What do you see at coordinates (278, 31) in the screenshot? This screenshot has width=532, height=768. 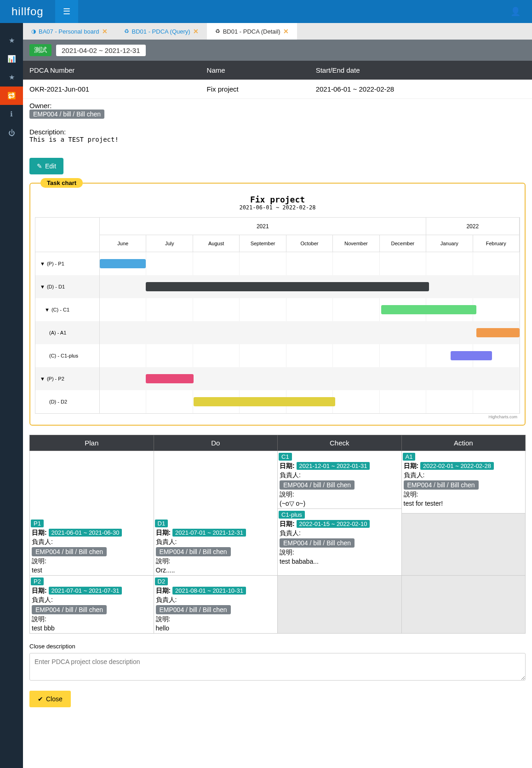 I see `tabs-row: ◑BA07 - Personal board✕ ♻BD01 - PDCA (Qu…` at bounding box center [278, 31].